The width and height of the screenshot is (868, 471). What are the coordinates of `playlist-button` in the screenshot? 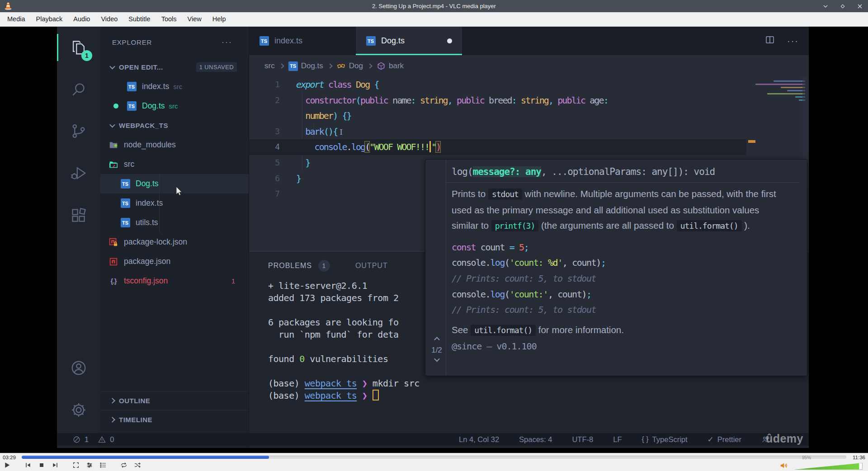 It's located at (103, 465).